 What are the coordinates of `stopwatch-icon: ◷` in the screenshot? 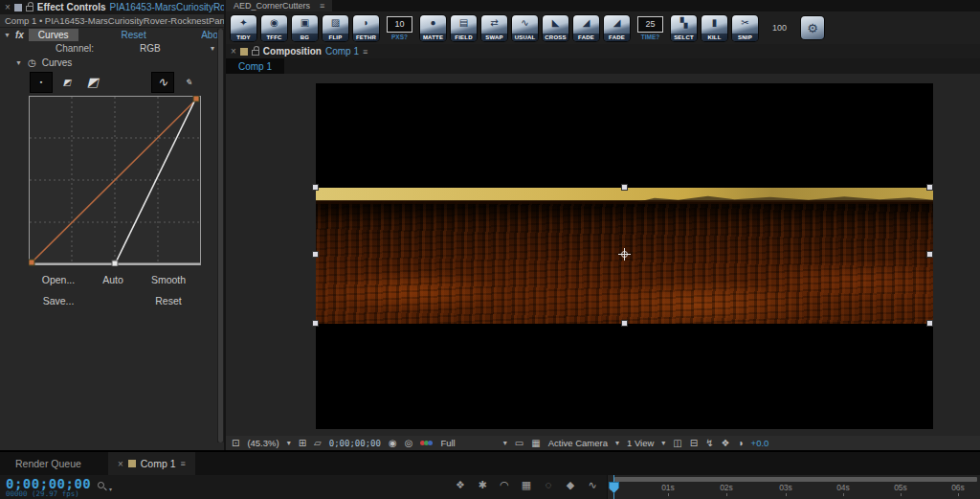 It's located at (33, 63).